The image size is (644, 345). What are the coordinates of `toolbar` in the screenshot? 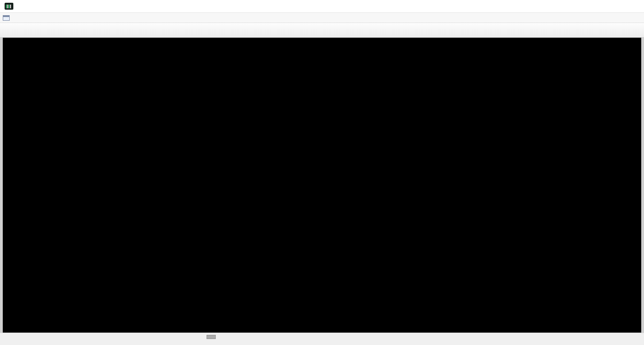 It's located at (322, 30).